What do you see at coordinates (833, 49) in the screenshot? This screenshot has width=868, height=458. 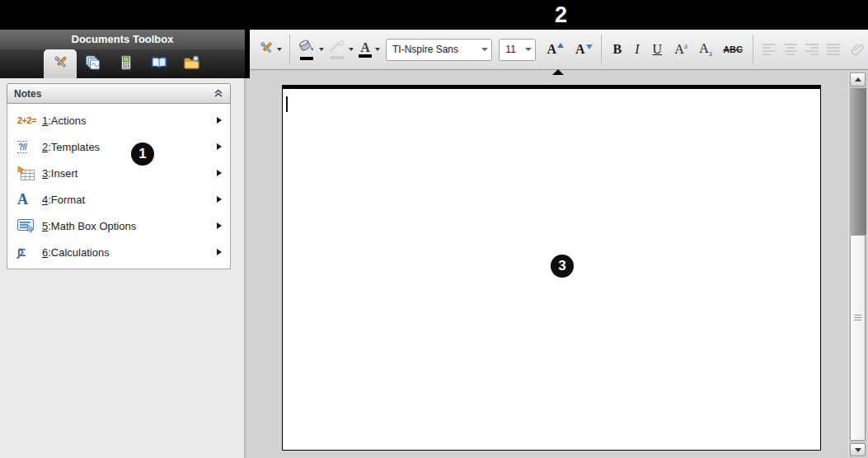 I see `align-justify-icon` at bounding box center [833, 49].